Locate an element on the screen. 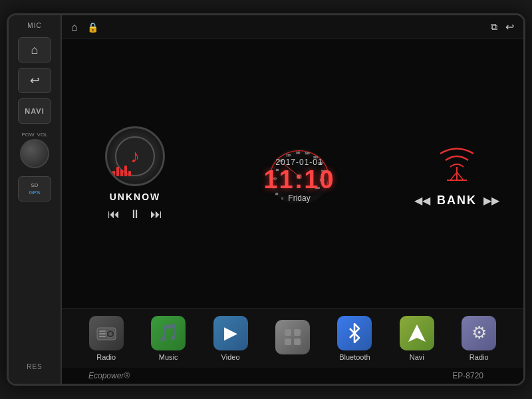 The width and height of the screenshot is (532, 399). model-label: EP-8720 is located at coordinates (468, 376).